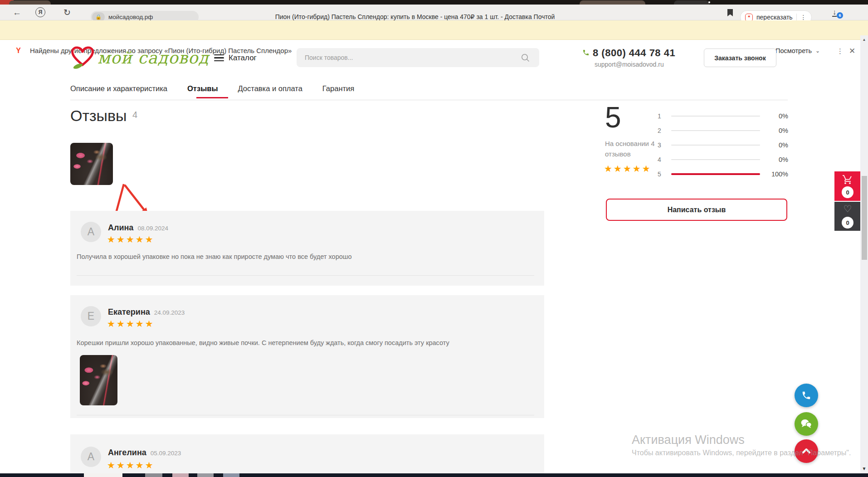  I want to click on average-rating: 5, so click(613, 117).